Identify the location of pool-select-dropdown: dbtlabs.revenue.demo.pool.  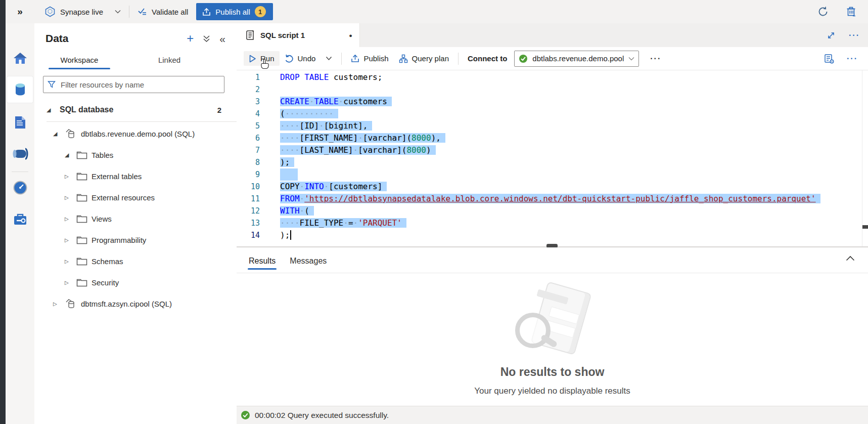
(576, 59).